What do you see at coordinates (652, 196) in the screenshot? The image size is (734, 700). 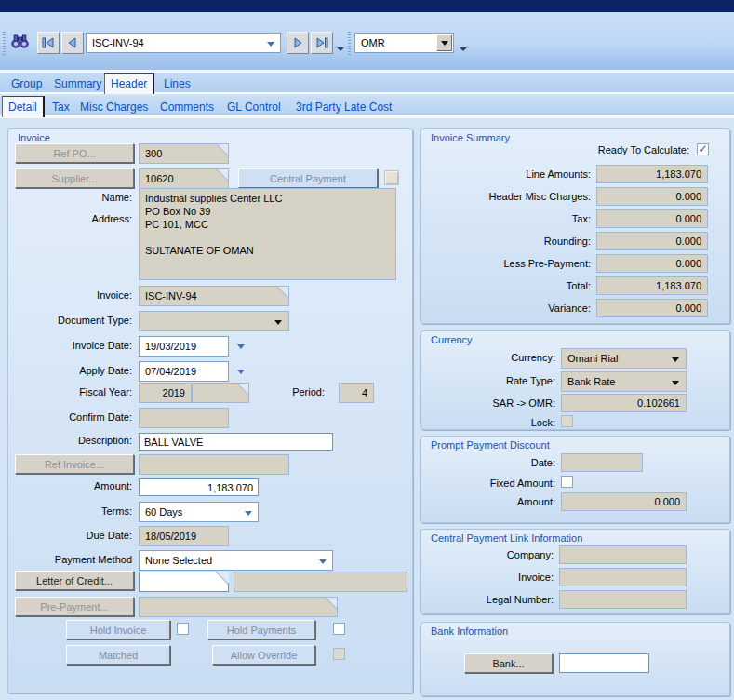 I see `header-misc-charges-field: 0.000` at bounding box center [652, 196].